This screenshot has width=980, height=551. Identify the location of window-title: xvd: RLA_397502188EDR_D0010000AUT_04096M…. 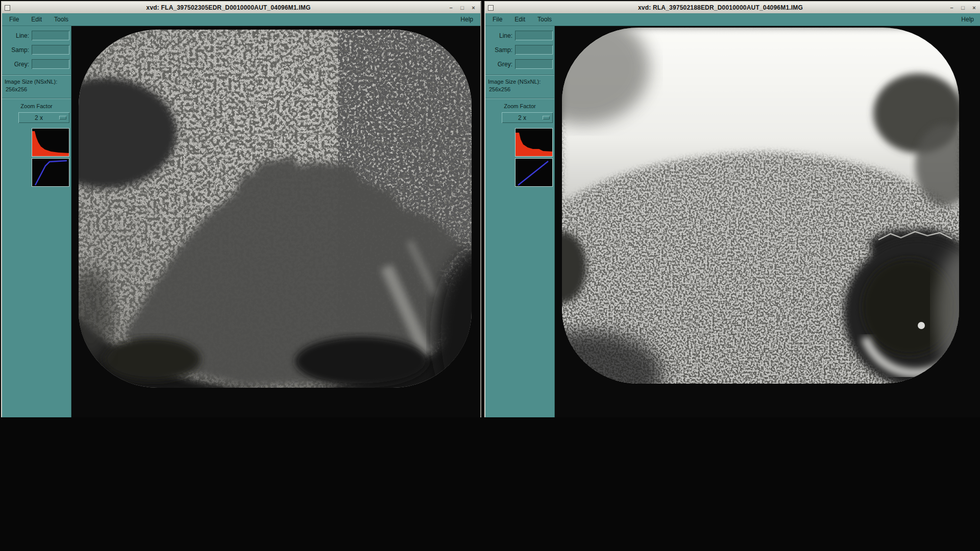
(721, 8).